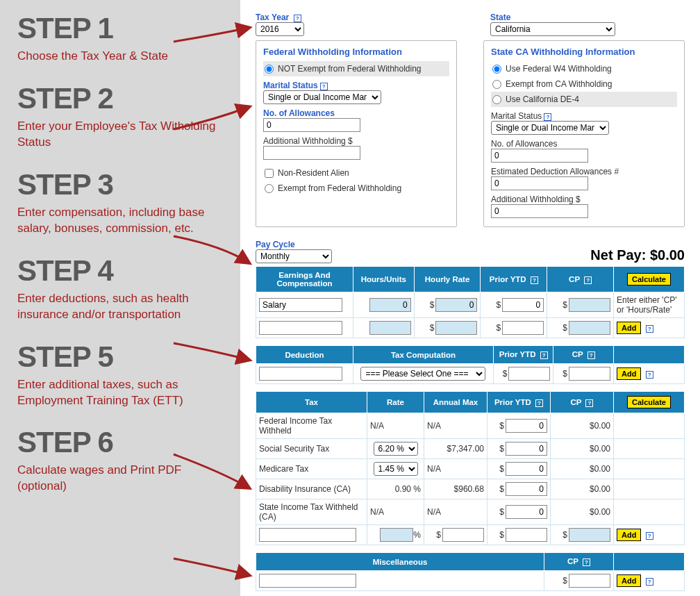 The image size is (700, 596). Describe the element at coordinates (397, 535) in the screenshot. I see `tax-rate-input` at that location.